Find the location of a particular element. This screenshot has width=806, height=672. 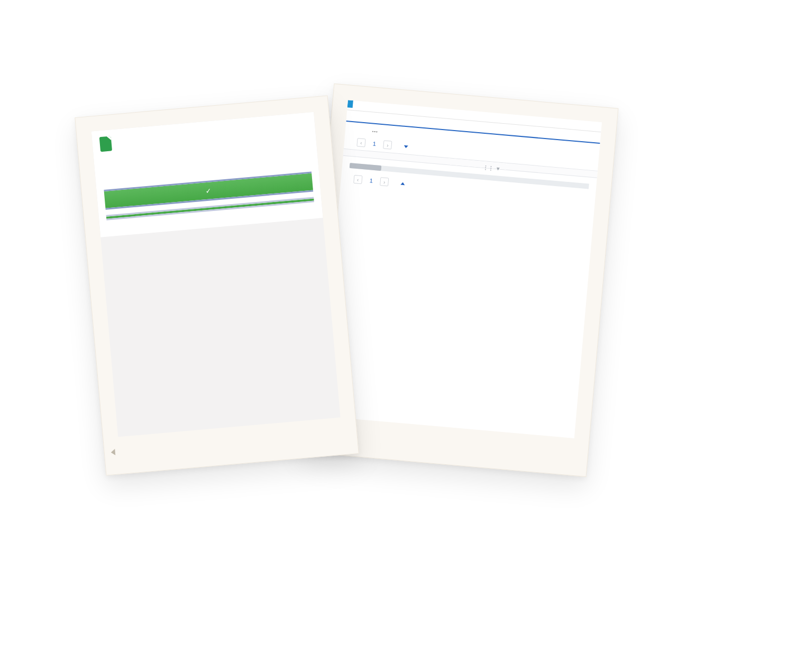

check-icon: ✓ is located at coordinates (208, 191).